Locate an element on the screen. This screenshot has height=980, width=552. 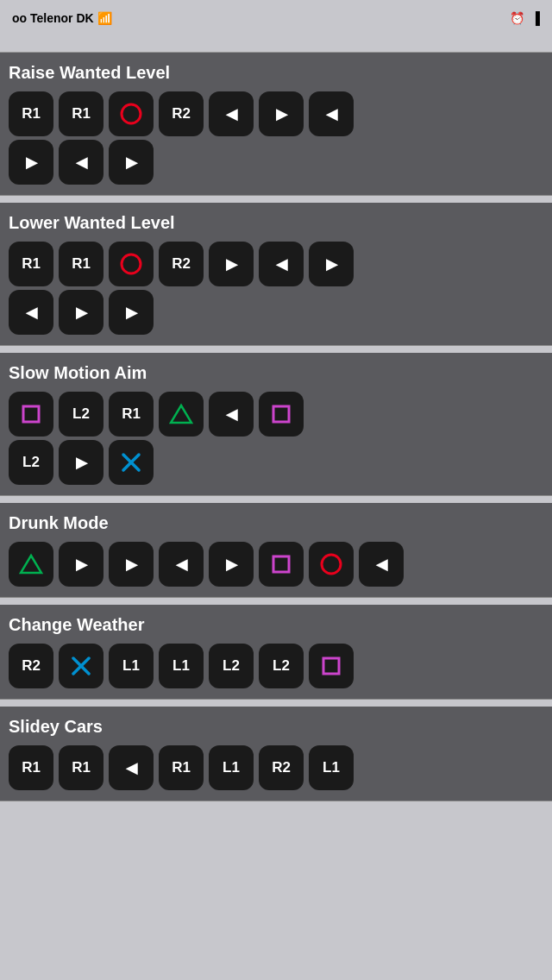
cheat-name: Drunk Mode is located at coordinates (276, 523).